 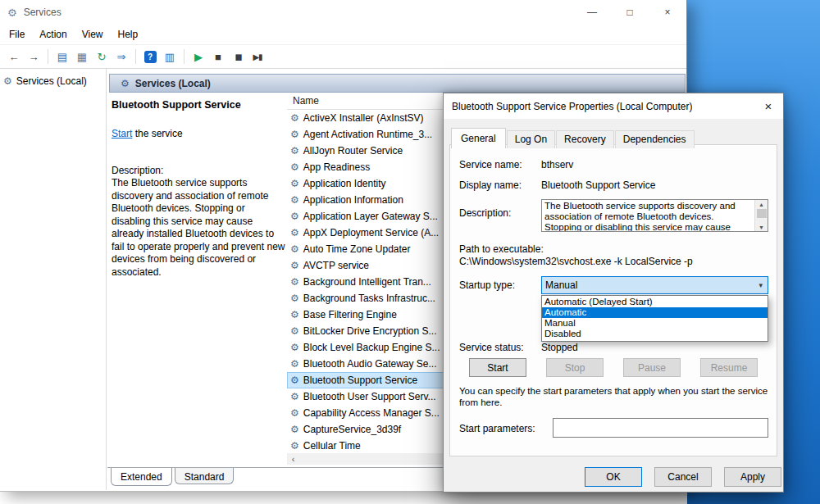 What do you see at coordinates (364, 118) in the screenshot?
I see `service-row-label: ActiveX Installer (AxInstSV)` at bounding box center [364, 118].